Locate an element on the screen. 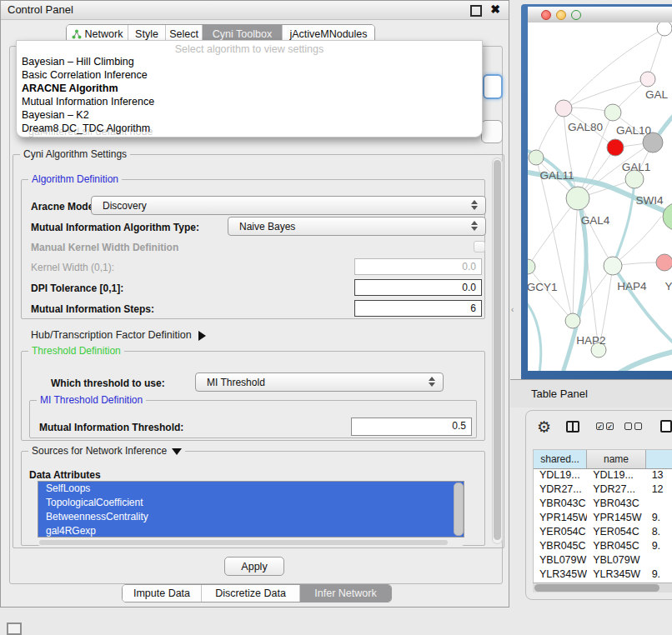 This screenshot has height=635, width=672. table-cell: YPR145W is located at coordinates (560, 518).